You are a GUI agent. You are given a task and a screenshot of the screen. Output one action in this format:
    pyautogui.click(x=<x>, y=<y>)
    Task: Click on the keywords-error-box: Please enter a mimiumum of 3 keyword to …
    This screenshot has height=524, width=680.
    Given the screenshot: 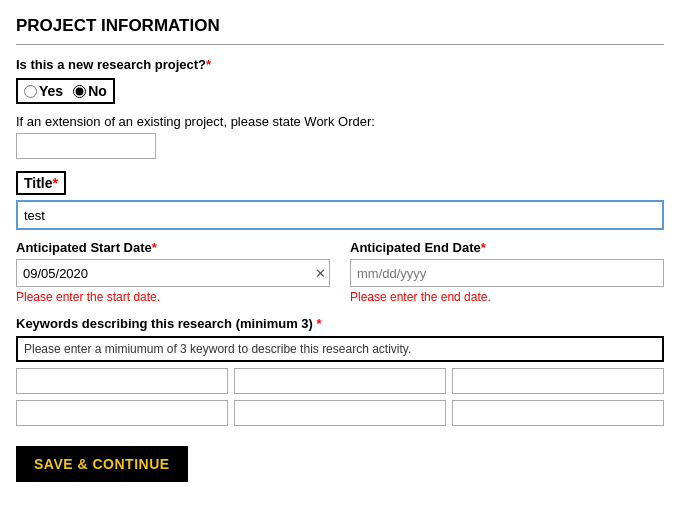 What is the action you would take?
    pyautogui.click(x=340, y=349)
    